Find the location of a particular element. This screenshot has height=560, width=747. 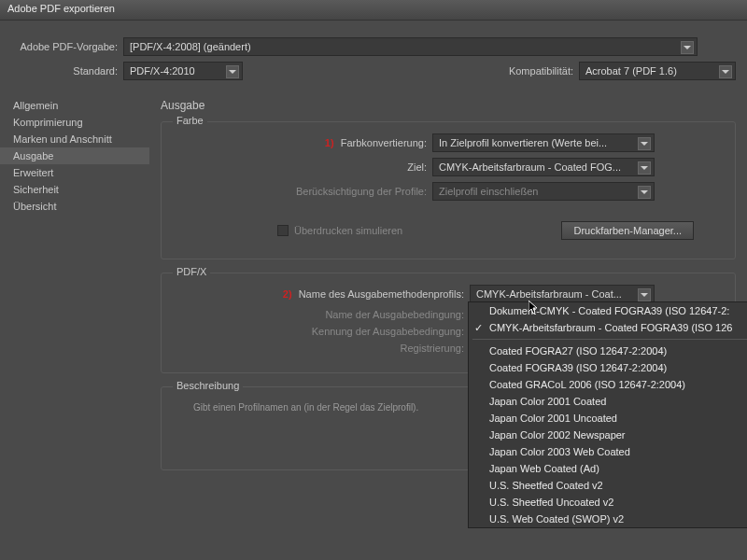

overprint-checkbox is located at coordinates (283, 231).